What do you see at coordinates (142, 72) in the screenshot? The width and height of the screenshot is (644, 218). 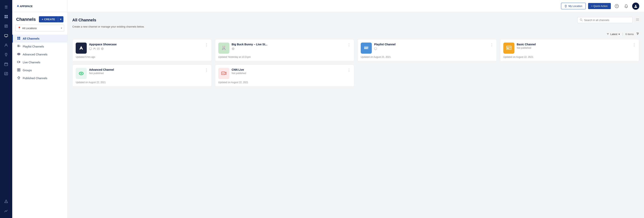 I see `card-top: Advanced Channel Not published ⋮` at bounding box center [142, 72].